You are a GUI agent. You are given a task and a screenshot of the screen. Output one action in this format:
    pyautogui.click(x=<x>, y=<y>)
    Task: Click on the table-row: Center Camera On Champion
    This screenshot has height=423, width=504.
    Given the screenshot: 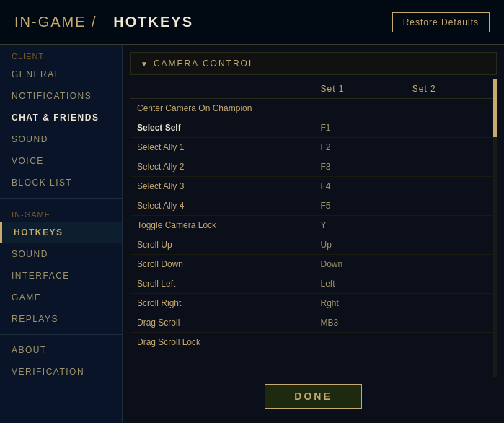 What is the action you would take?
    pyautogui.click(x=313, y=108)
    